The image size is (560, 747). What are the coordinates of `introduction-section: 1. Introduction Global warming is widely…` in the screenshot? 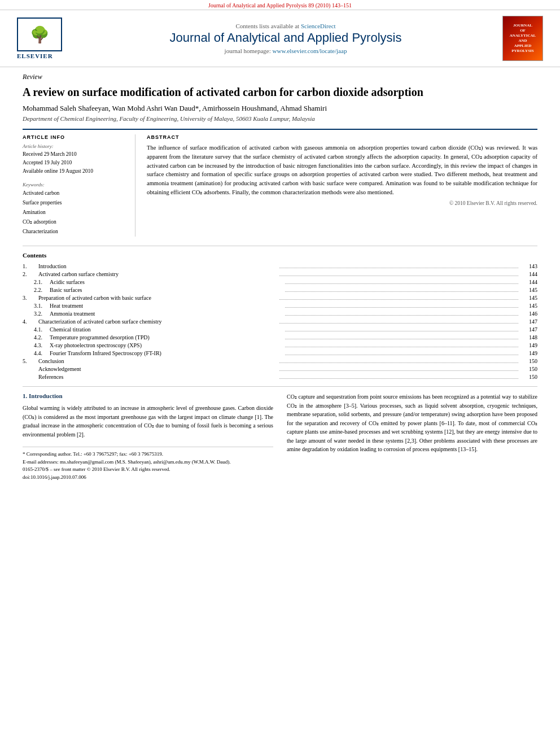 It's located at (280, 437).